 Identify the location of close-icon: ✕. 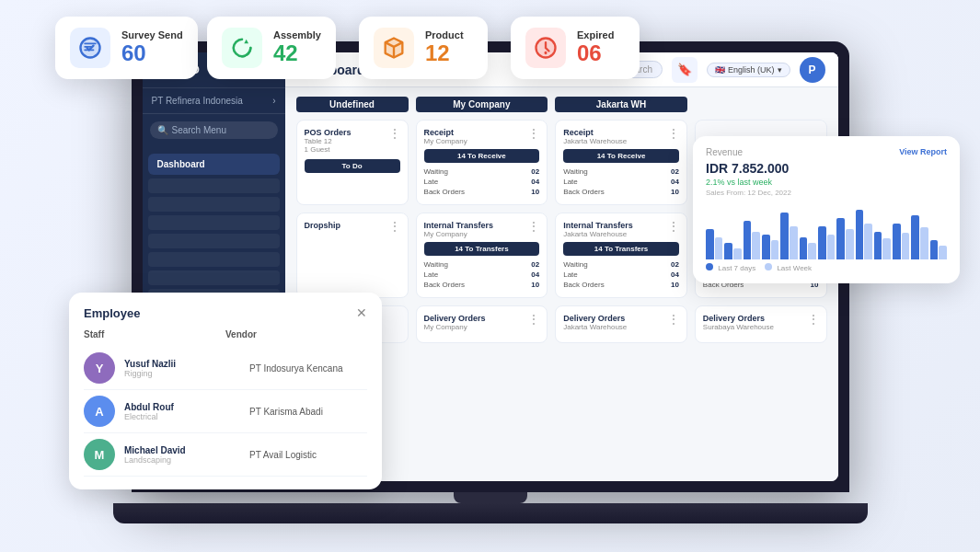
(362, 313).